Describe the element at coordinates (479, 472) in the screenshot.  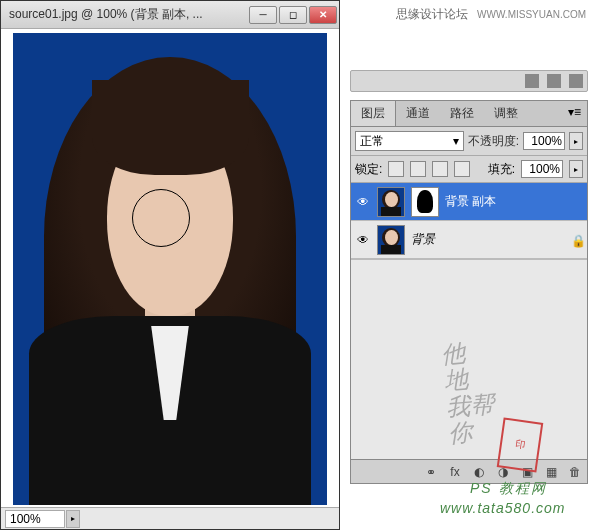
I see `add-mask-button: ◐` at that location.